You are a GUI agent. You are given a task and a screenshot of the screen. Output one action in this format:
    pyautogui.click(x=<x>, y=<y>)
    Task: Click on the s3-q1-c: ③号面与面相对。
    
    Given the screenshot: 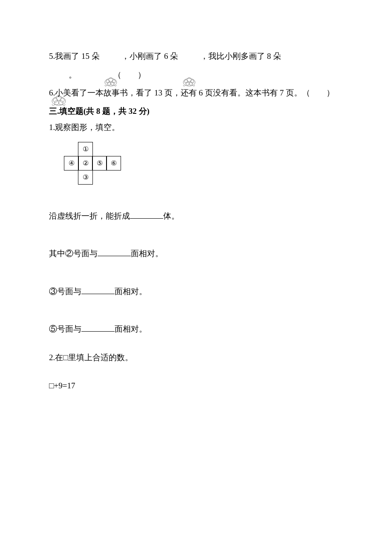 What is the action you would take?
    pyautogui.click(x=196, y=292)
    